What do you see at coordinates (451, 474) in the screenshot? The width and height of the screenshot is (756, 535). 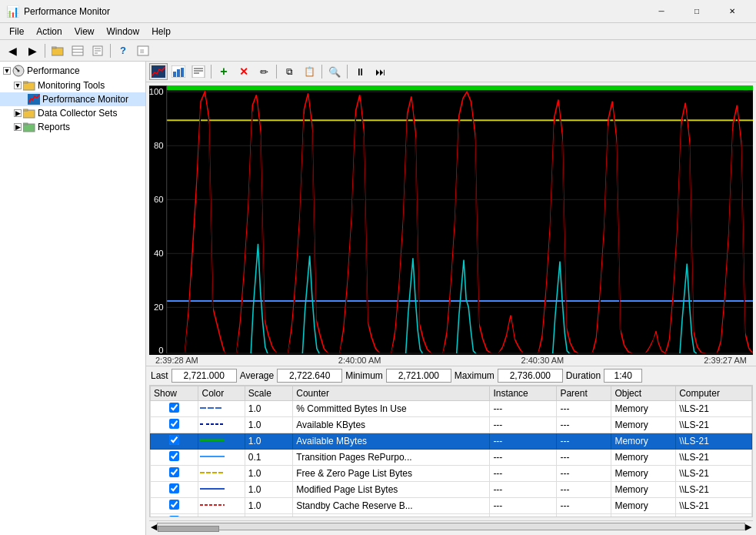 I see `table-row: 1.0 Free & Zero Page List Bytes --- --- …` at bounding box center [451, 474].